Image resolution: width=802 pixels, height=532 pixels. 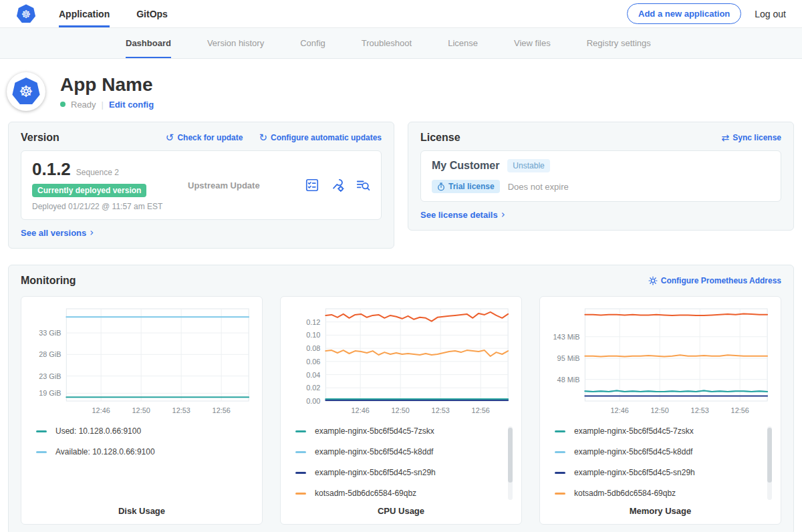 What do you see at coordinates (660, 465) in the screenshot?
I see `memory-usage-legend: example-nginx-5bc6f5d4c5-7zskxexample-ng…` at bounding box center [660, 465].